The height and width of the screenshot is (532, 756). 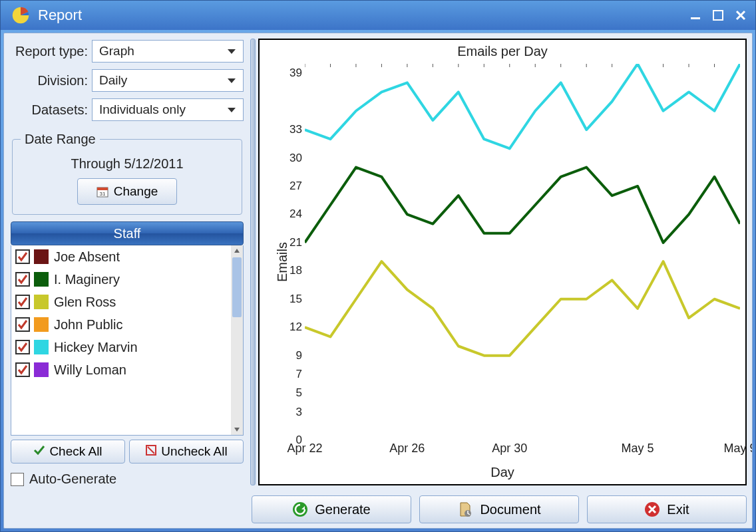 What do you see at coordinates (499, 509) in the screenshot?
I see `document-button: Document` at bounding box center [499, 509].